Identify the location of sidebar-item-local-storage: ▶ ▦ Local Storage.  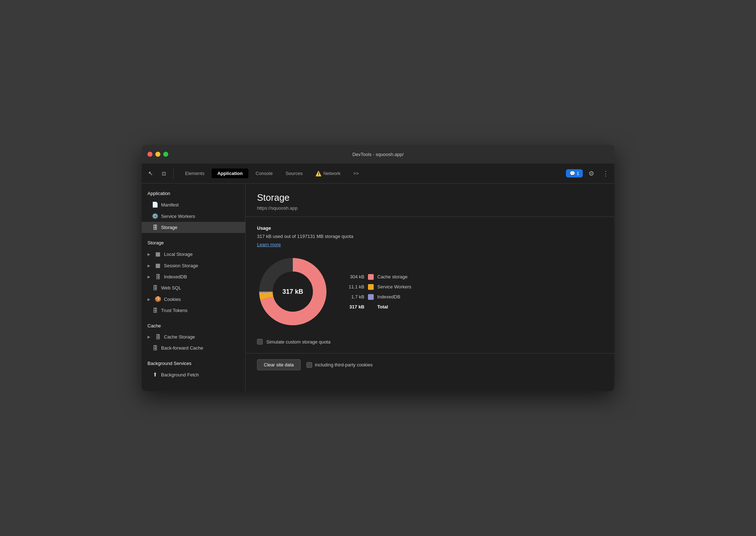
(193, 254).